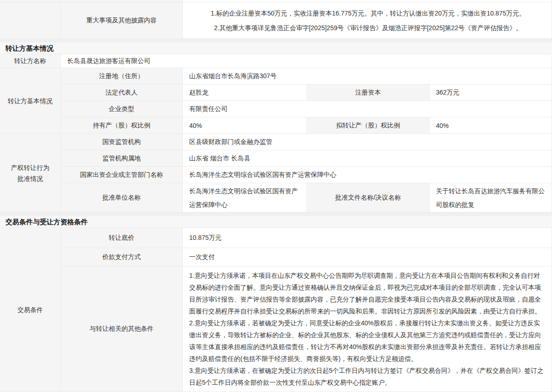 The width and height of the screenshot is (552, 392). I want to click on field-label: 转让底价, so click(122, 238).